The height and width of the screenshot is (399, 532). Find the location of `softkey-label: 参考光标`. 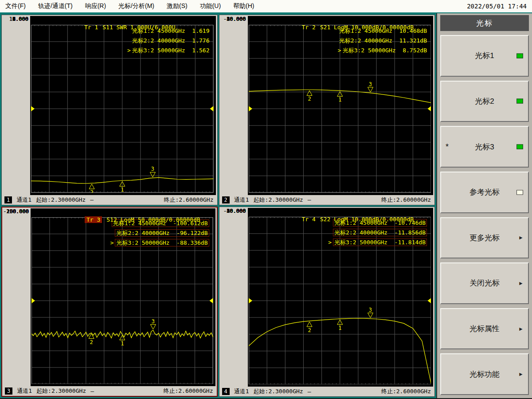

softkey-label: 参考光标 is located at coordinates (485, 192).